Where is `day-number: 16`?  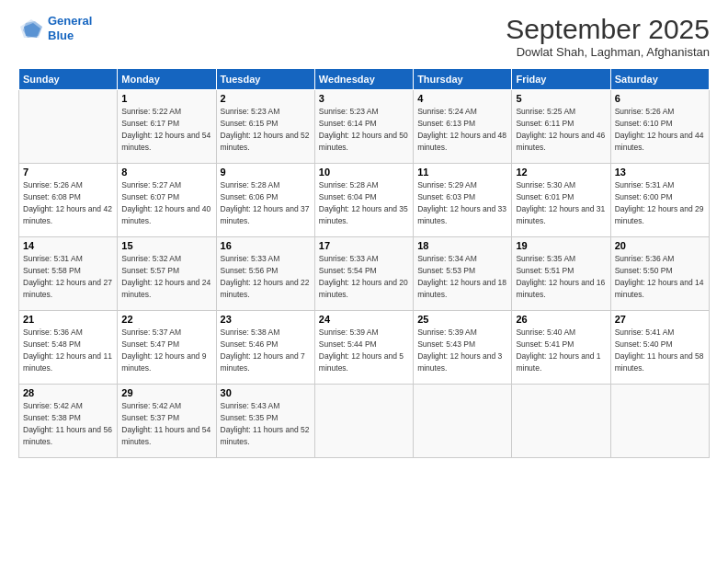 day-number: 16 is located at coordinates (266, 246).